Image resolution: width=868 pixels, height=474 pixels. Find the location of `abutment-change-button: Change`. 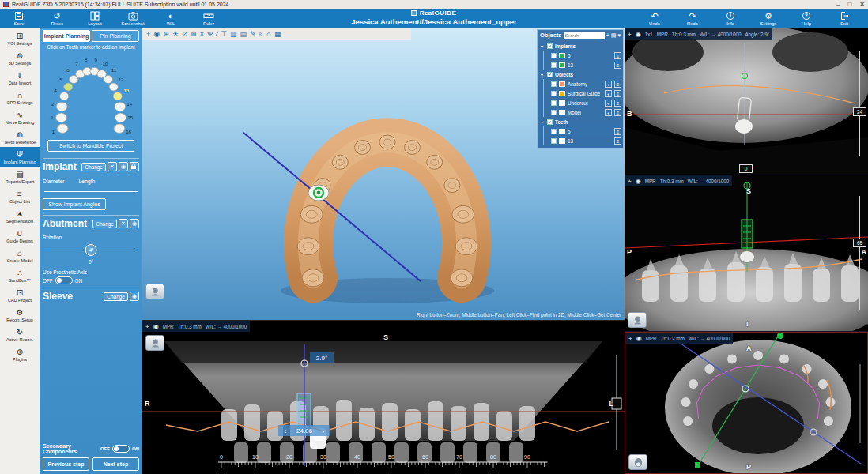

abutment-change-button: Change is located at coordinates (104, 224).